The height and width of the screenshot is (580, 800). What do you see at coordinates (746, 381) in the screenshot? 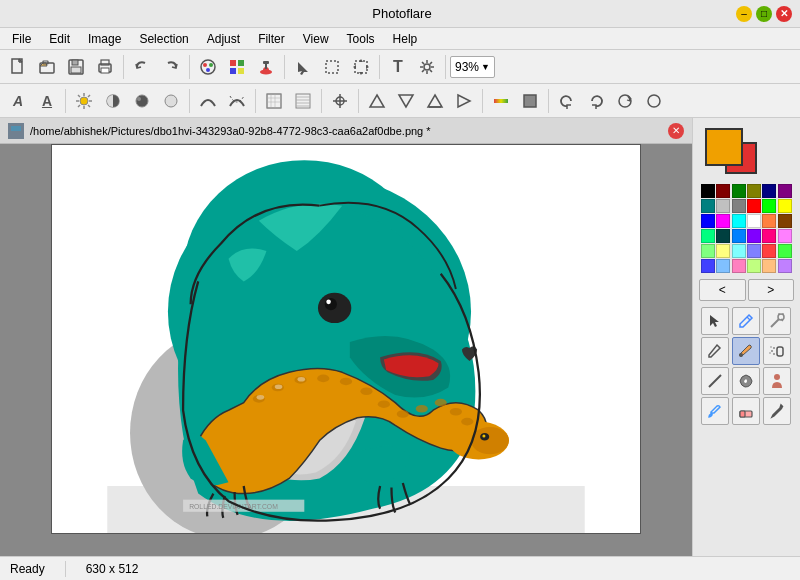
I see `clone-tool-button` at bounding box center [746, 381].